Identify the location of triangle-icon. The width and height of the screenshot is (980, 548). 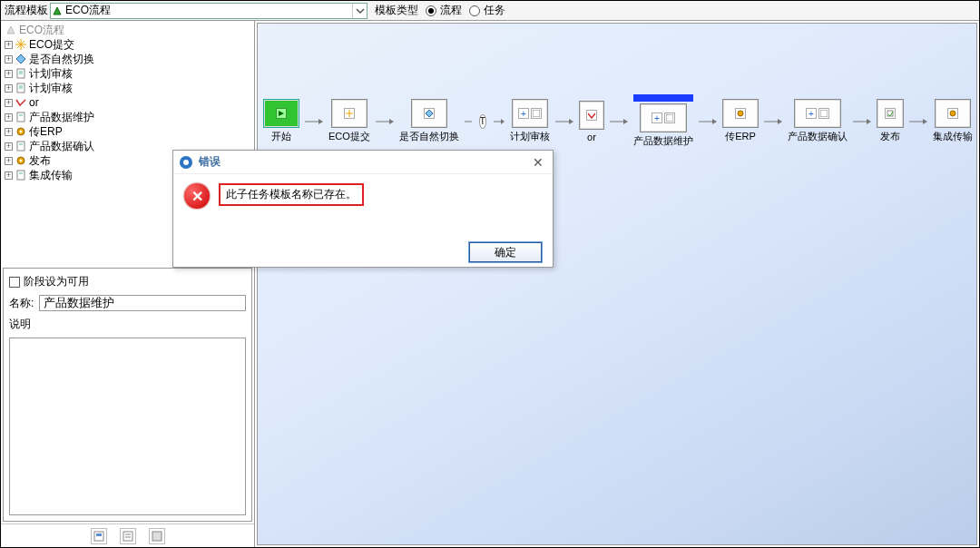
(57, 11).